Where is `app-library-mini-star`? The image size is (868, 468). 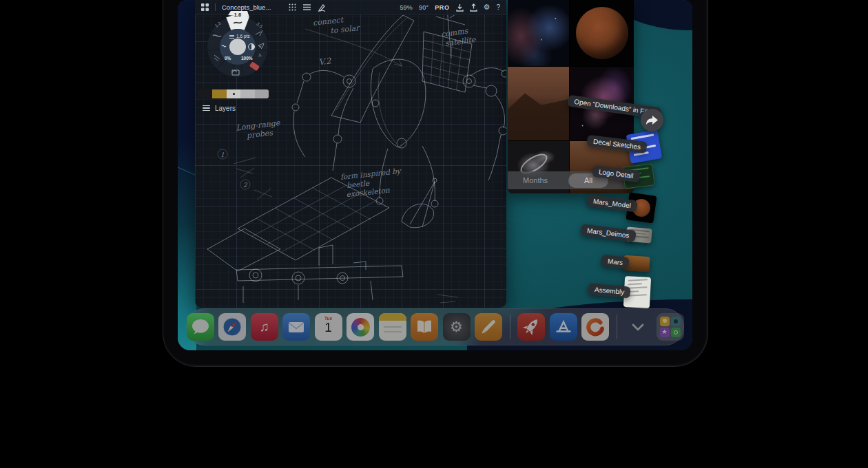 app-library-mini-star is located at coordinates (665, 332).